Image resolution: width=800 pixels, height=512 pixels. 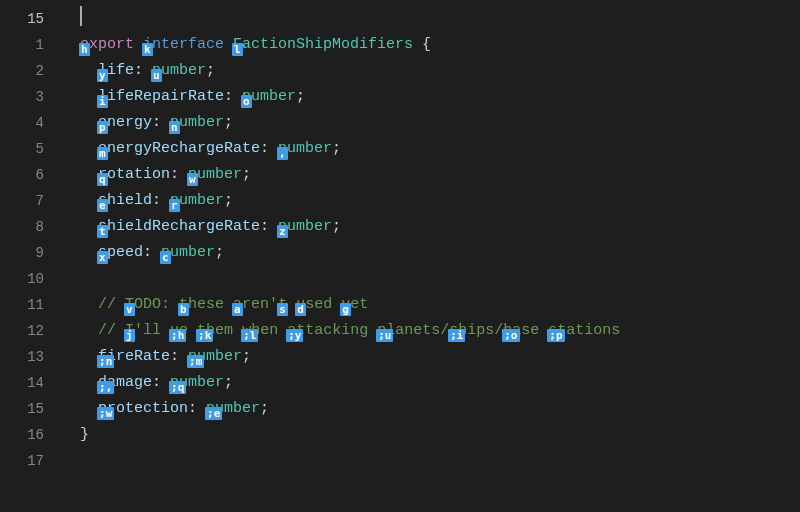 I want to click on code-line: // jI'll ;hue ;kthem ;lwhen ;yattacking …, so click(x=431, y=331).